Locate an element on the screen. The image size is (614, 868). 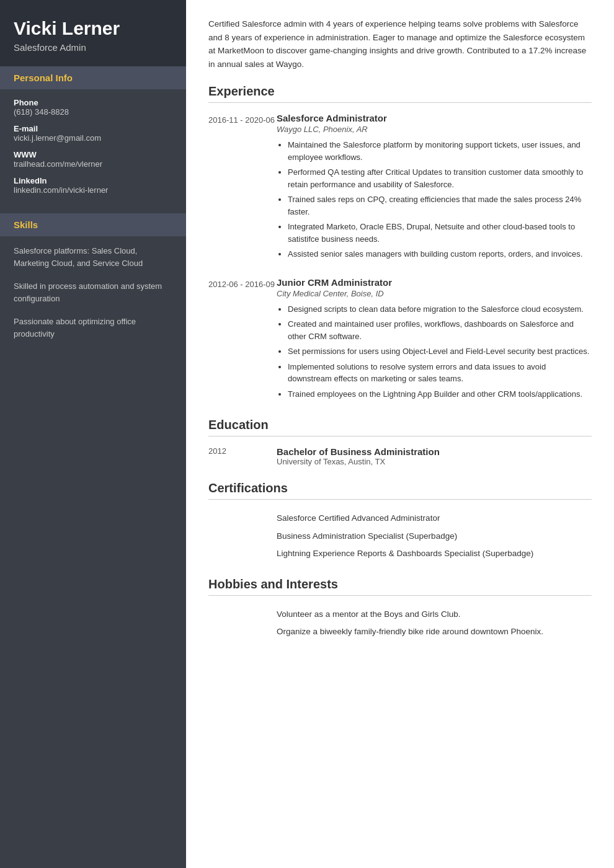
hobby-2: Organize a biweekly family-friendly bike… is located at coordinates (400, 632).